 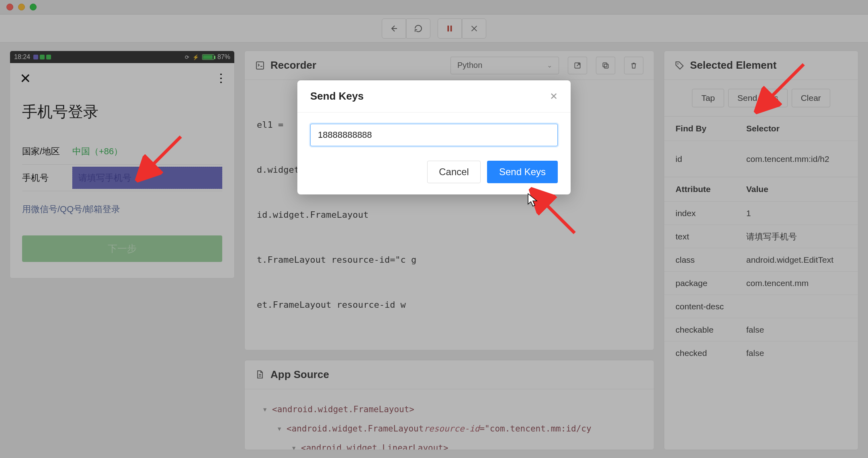 What do you see at coordinates (554, 96) in the screenshot?
I see `dialog-close-icon: ✕` at bounding box center [554, 96].